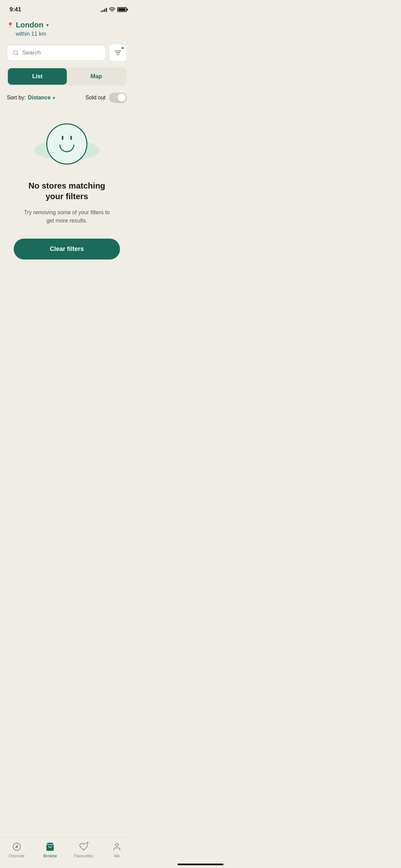  I want to click on sad-face-icon, so click(67, 144).